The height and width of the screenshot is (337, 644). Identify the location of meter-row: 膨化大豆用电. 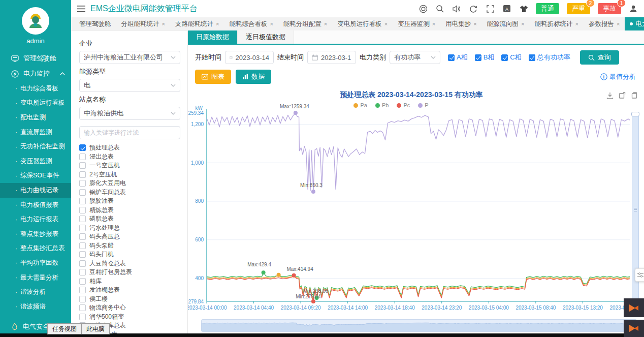
(130, 183).